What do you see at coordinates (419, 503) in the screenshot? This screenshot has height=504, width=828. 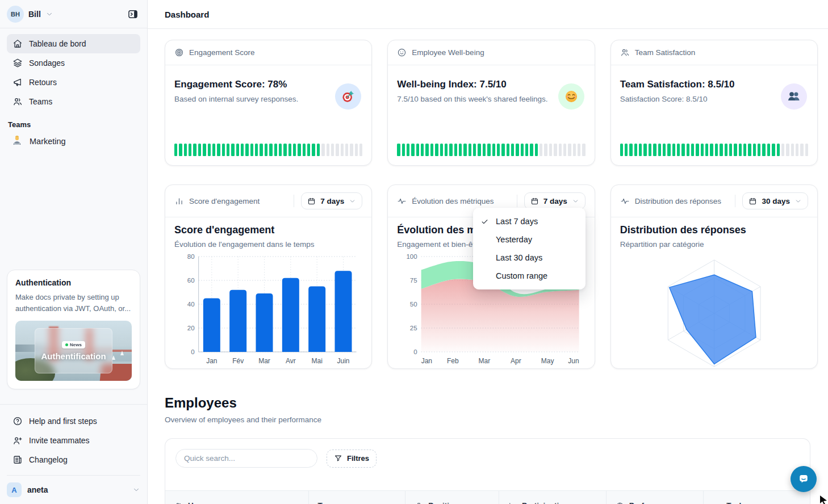 I see `briefcase-icon` at bounding box center [419, 503].